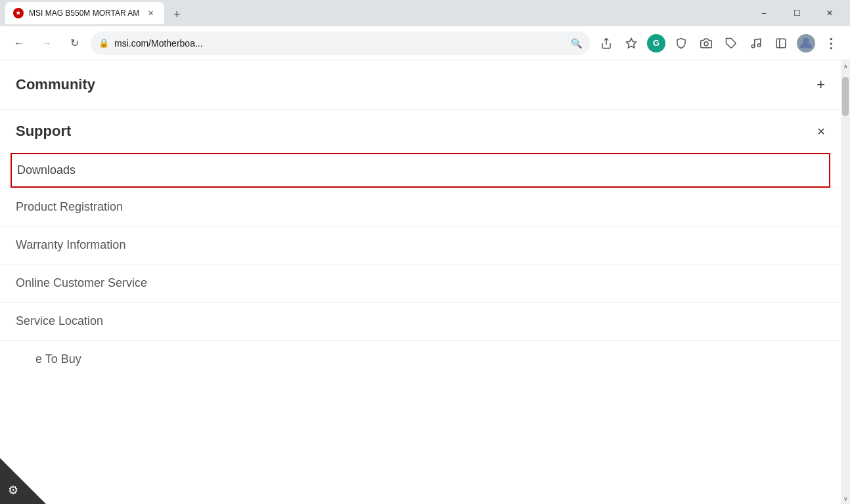 The height and width of the screenshot is (504, 850). I want to click on community-section: Community +, so click(420, 85).